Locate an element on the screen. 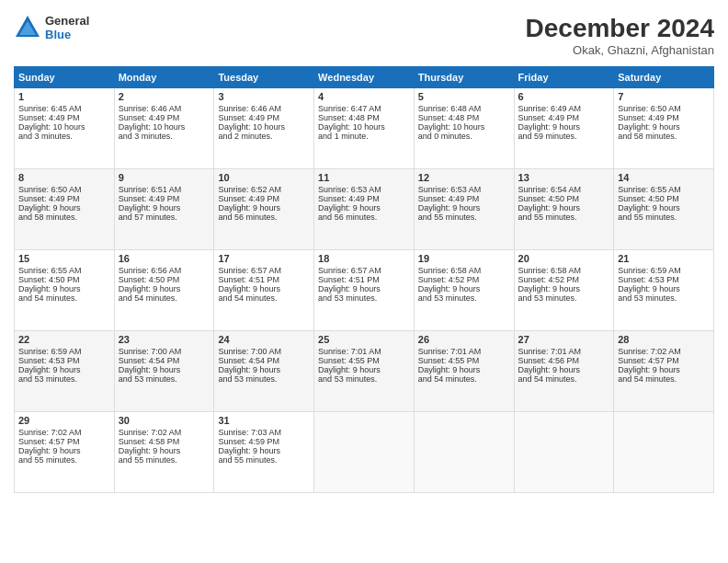 This screenshot has width=728, height=563. day-info: and 57 minutes. is located at coordinates (165, 217).